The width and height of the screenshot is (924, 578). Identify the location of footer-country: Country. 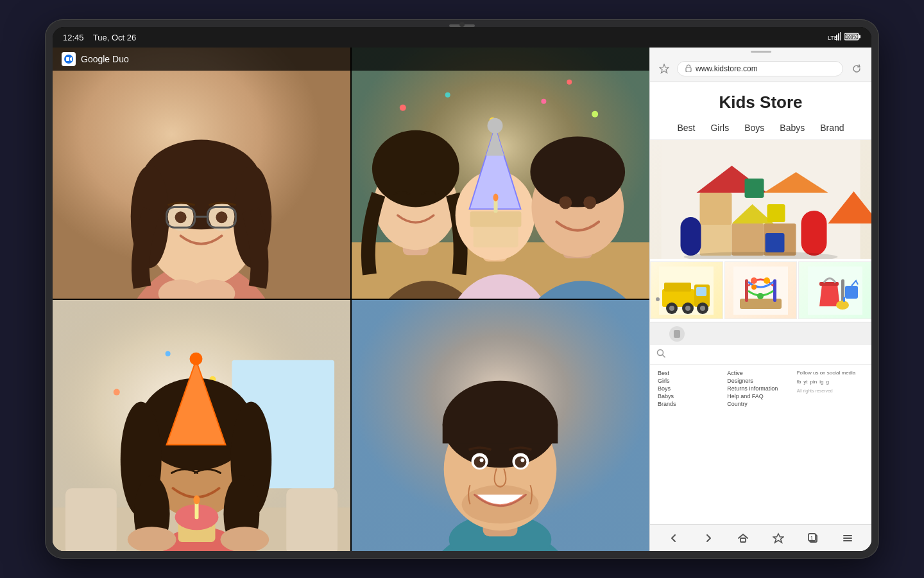
(760, 404).